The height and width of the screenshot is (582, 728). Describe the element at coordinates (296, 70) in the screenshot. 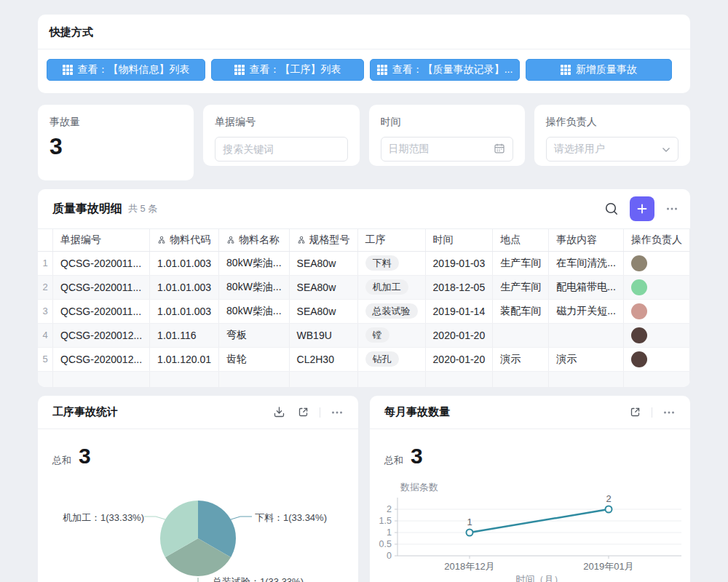

I see `shortcut-button-label: 查看：【工序】列表` at that location.